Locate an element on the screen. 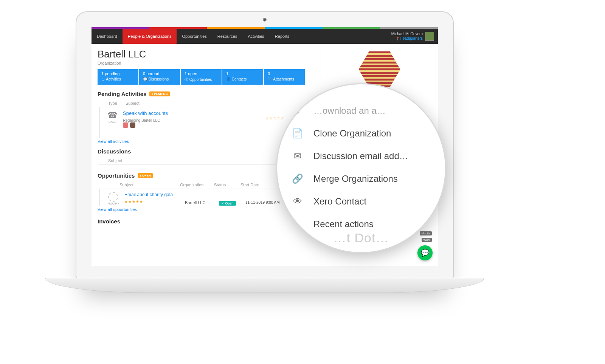 The height and width of the screenshot is (364, 605). stat-tile: 0 unread💬 Discussions is located at coordinates (160, 77).